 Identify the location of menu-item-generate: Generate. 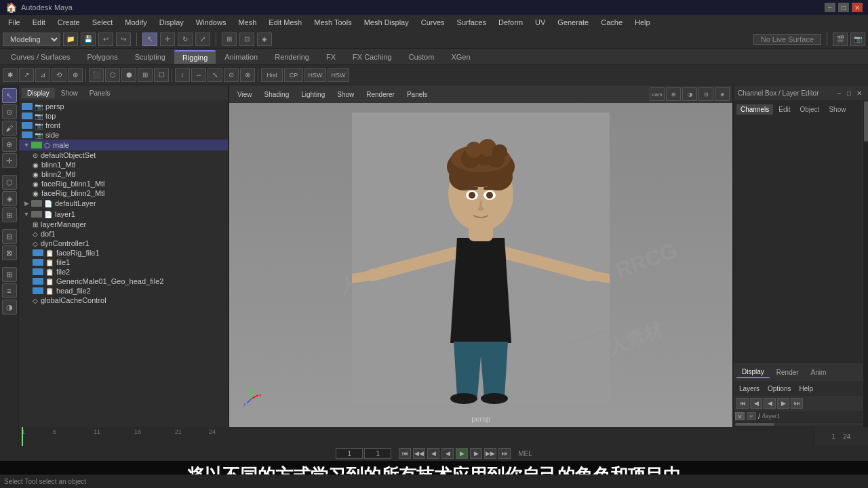
(573, 22).